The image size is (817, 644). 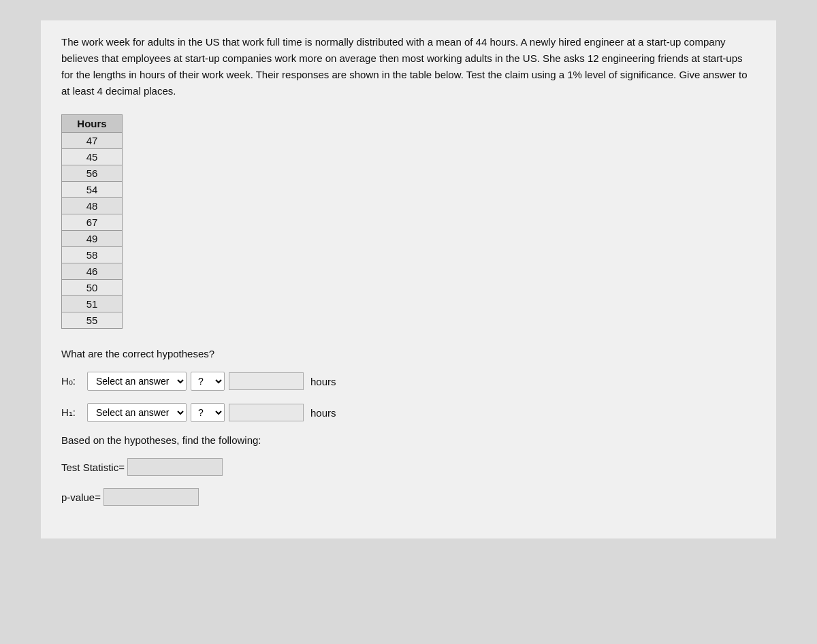 What do you see at coordinates (93, 124) in the screenshot?
I see `table-header: Hours` at bounding box center [93, 124].